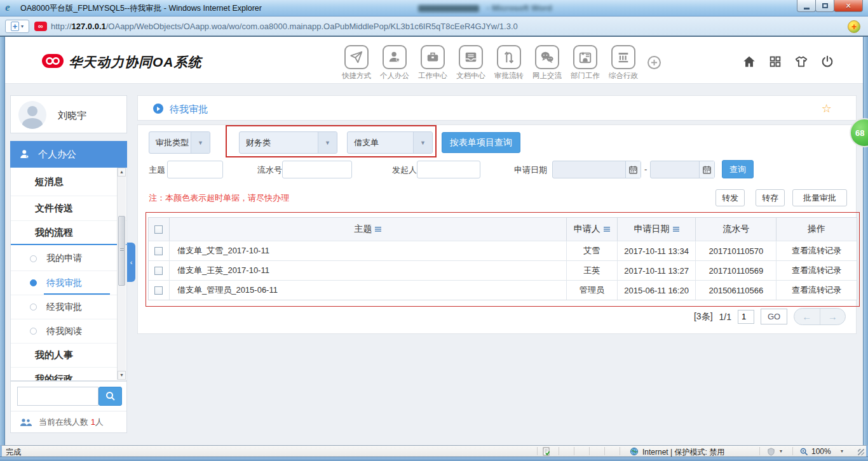  I want to click on nav-item-shortcuts: 快捷方式, so click(356, 63).